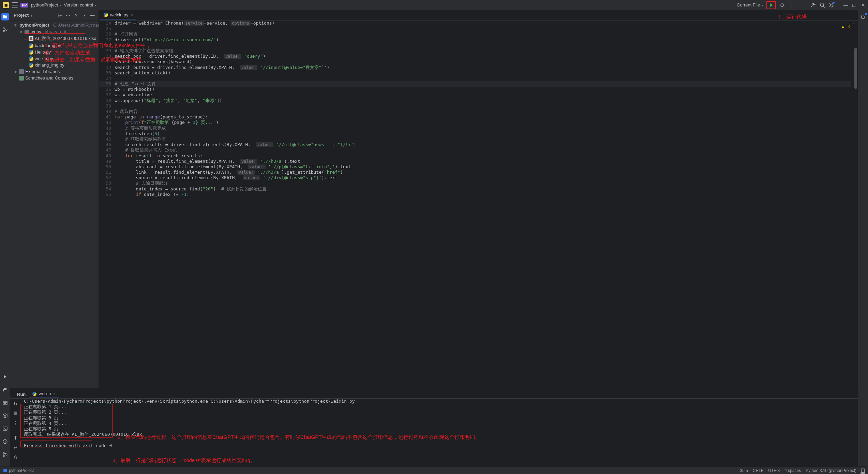 The height and width of the screenshot is (474, 868). I want to click on project-tree: ▾ pythonProject C:\Users\Admin\PycharmPr…, so click(55, 204).